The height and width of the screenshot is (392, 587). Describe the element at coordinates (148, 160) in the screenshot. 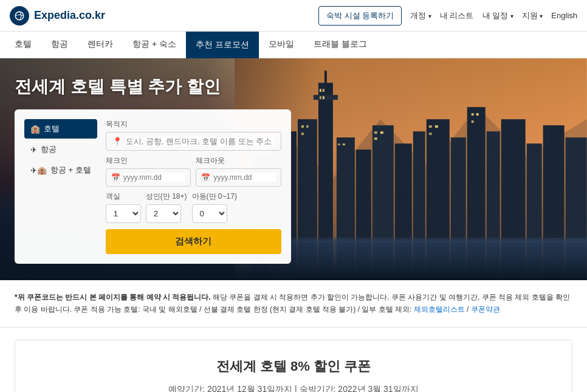

I see `checkin-label: 체크인` at that location.